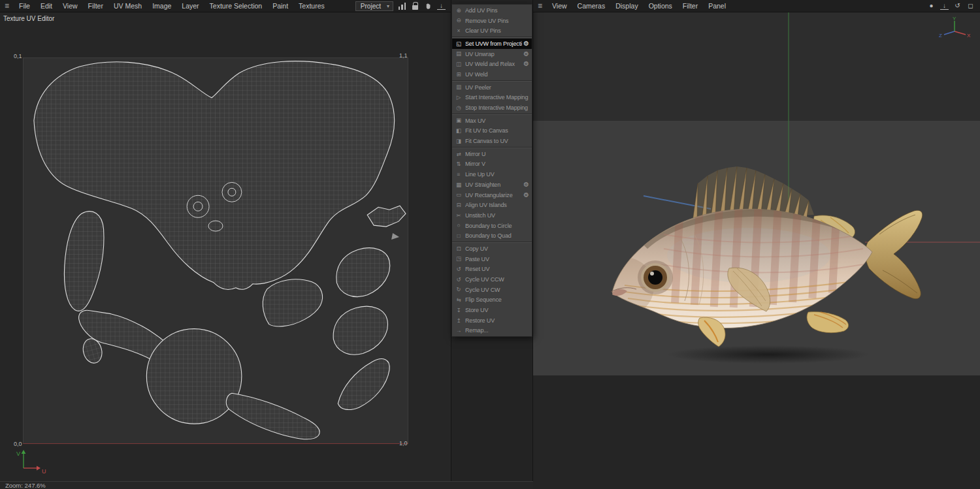  Describe the element at coordinates (497, 21) in the screenshot. I see `menu-item-label: Remove UV Pins` at that location.